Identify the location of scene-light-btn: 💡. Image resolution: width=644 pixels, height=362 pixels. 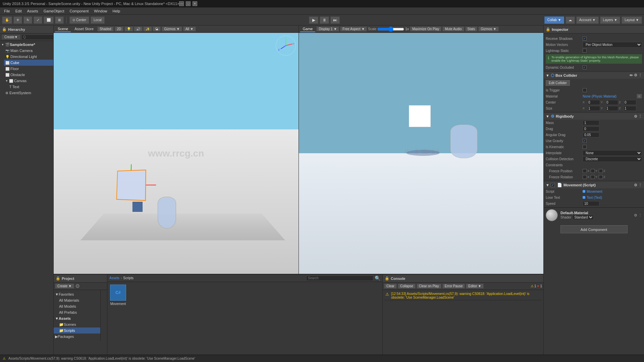
(129, 29).